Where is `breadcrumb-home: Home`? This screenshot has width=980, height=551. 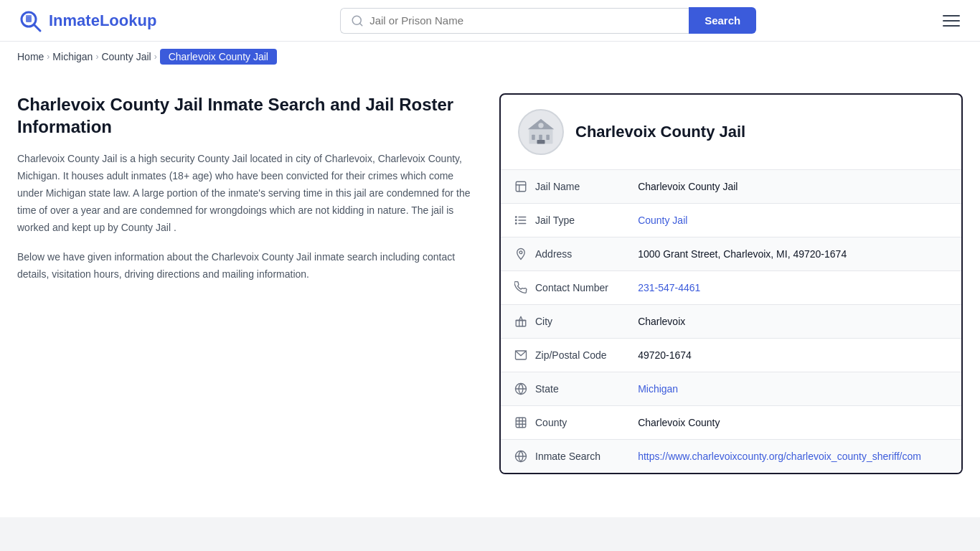 breadcrumb-home: Home is located at coordinates (30, 57).